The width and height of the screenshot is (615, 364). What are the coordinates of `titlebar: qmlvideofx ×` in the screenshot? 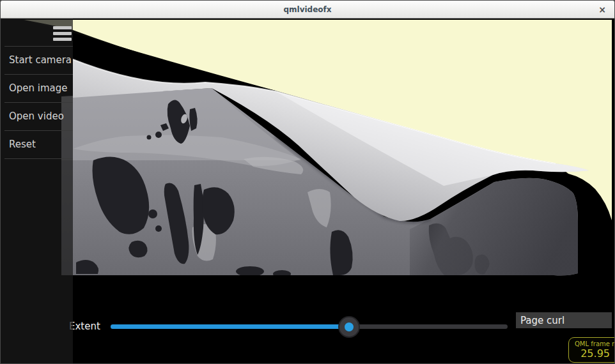 It's located at (308, 10).